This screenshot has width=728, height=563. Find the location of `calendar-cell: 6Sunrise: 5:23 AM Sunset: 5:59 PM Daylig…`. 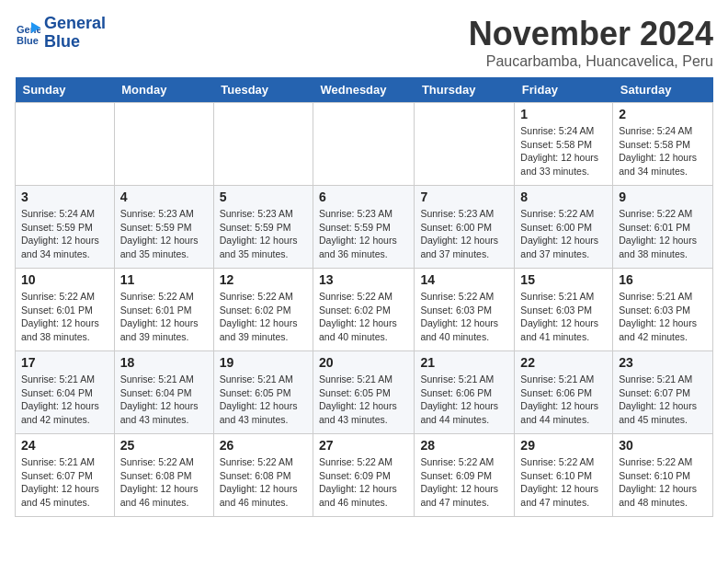

calendar-cell: 6Sunrise: 5:23 AM Sunset: 5:59 PM Daylig… is located at coordinates (364, 227).